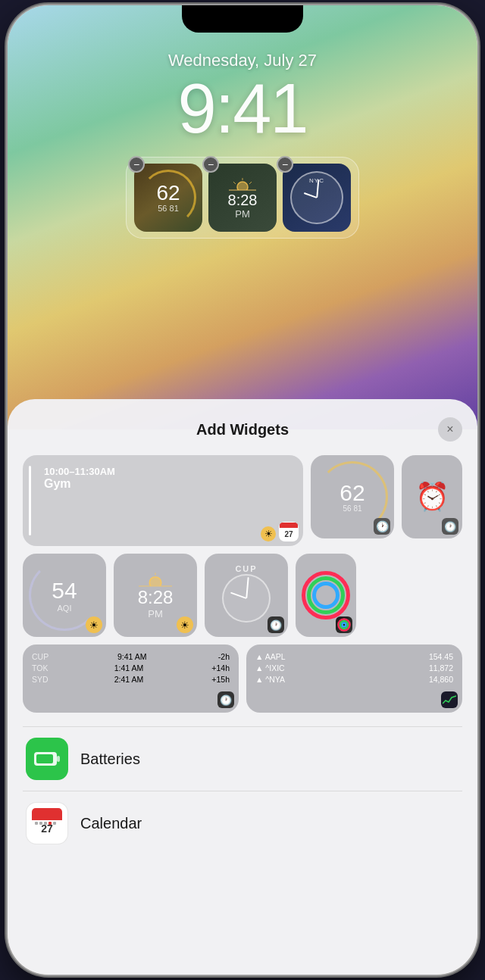 The width and height of the screenshot is (485, 980). I want to click on aqi-widget: 54 AQI ☀, so click(64, 595).